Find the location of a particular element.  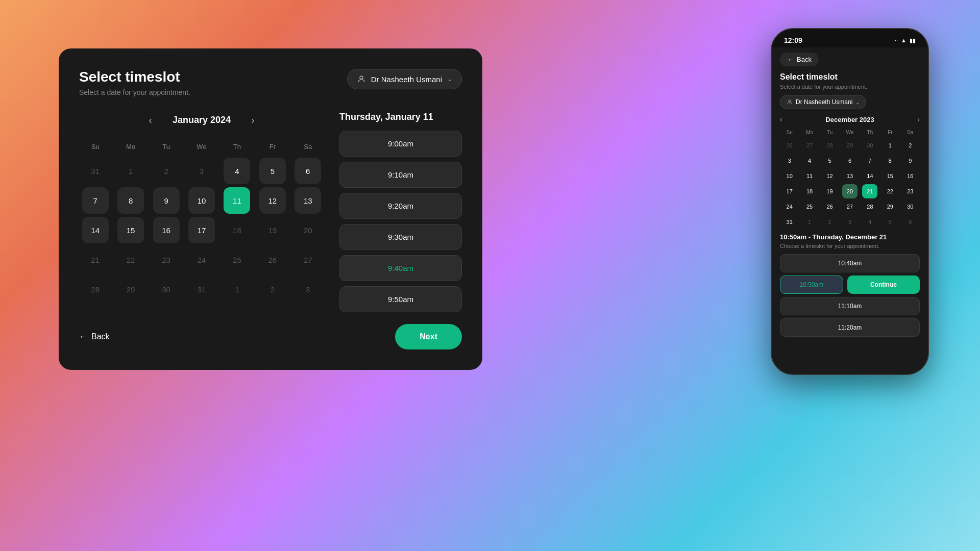

calendar-day-cell: 9 is located at coordinates (166, 201).